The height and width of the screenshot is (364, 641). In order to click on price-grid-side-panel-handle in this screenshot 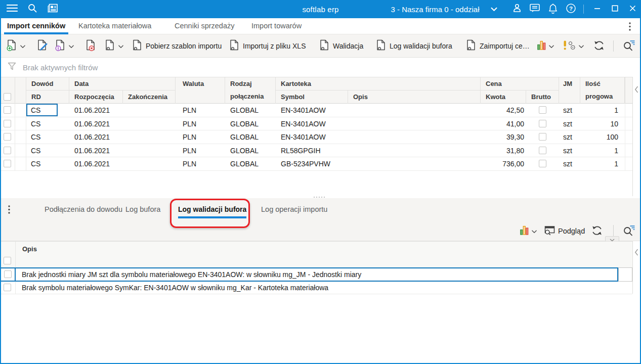, I will do `click(636, 136)`.